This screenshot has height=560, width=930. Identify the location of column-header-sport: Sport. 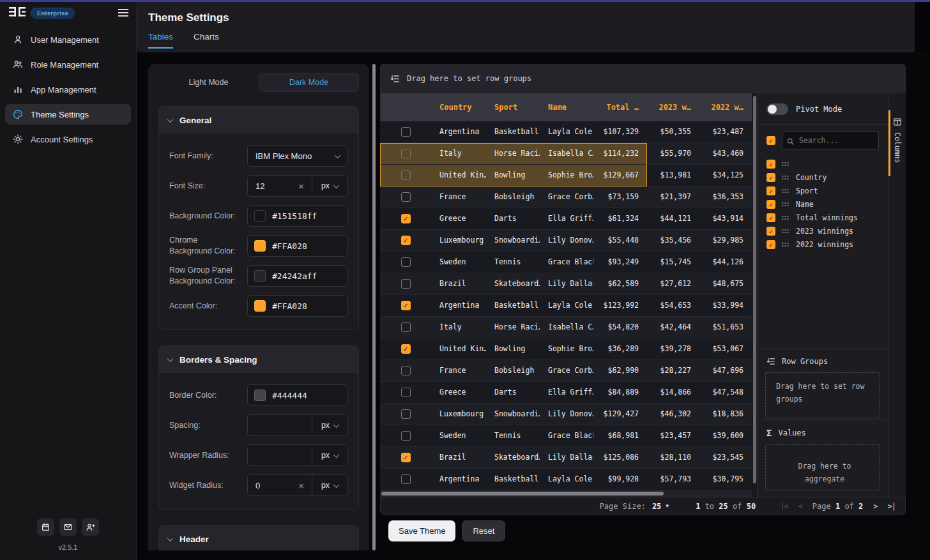
(513, 107).